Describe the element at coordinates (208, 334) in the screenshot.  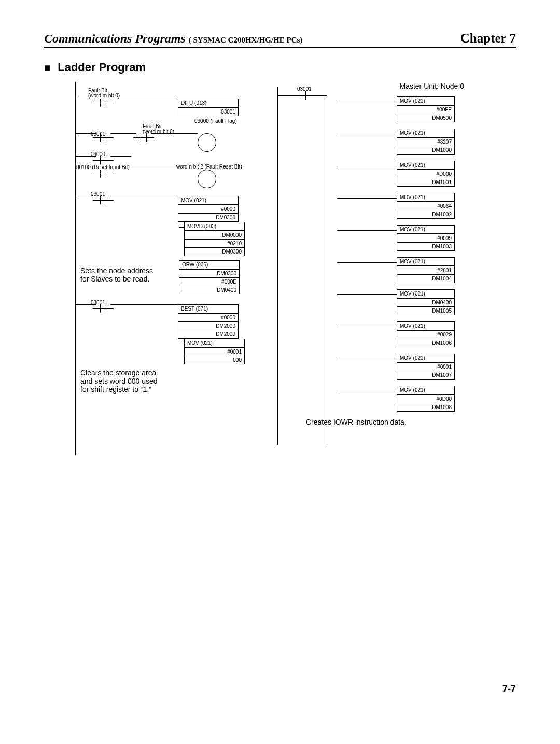
I see `instr-row: DM2009` at that location.